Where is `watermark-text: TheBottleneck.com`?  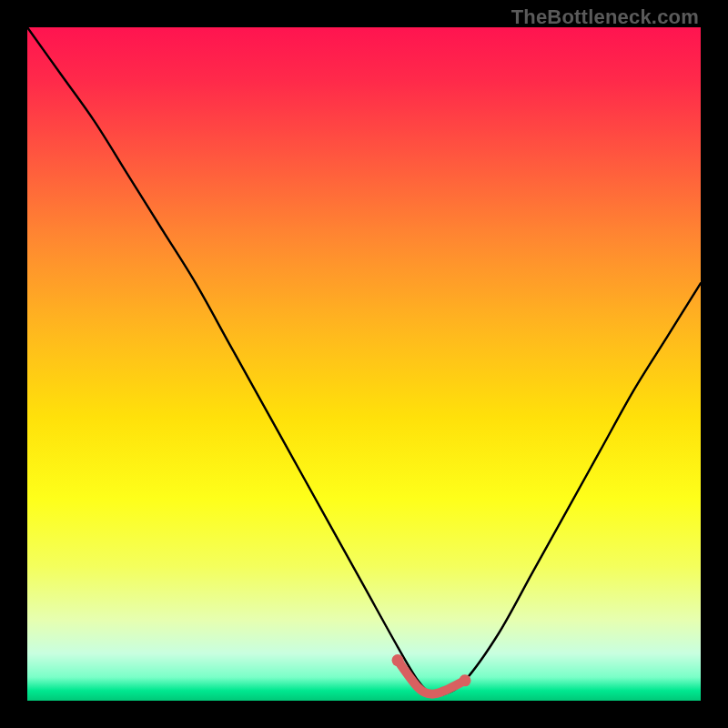 watermark-text: TheBottleneck.com is located at coordinates (605, 17).